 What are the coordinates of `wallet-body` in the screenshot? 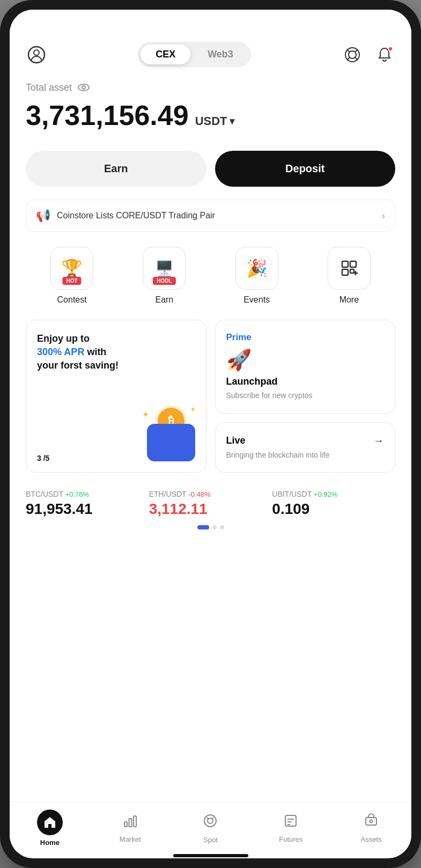 It's located at (171, 443).